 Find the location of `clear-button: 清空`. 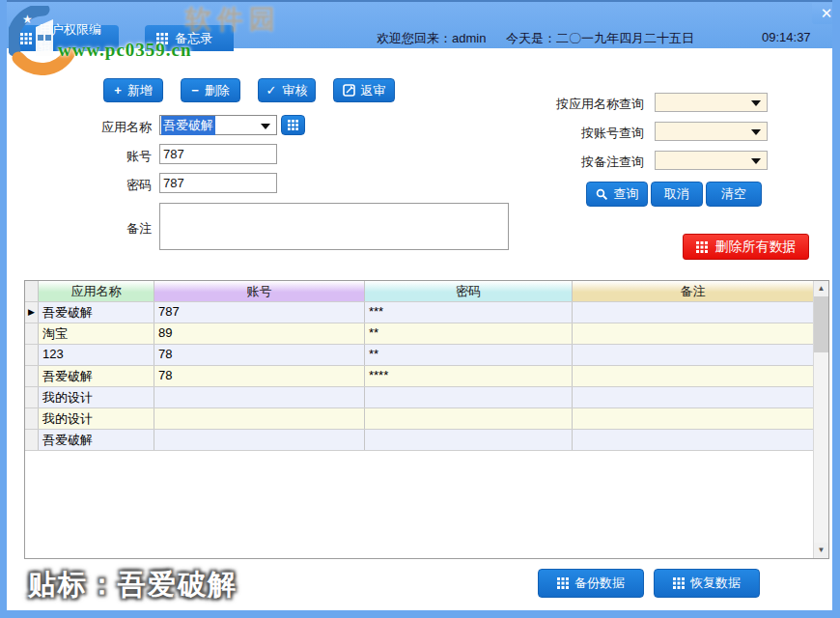

clear-button: 清空 is located at coordinates (734, 194).